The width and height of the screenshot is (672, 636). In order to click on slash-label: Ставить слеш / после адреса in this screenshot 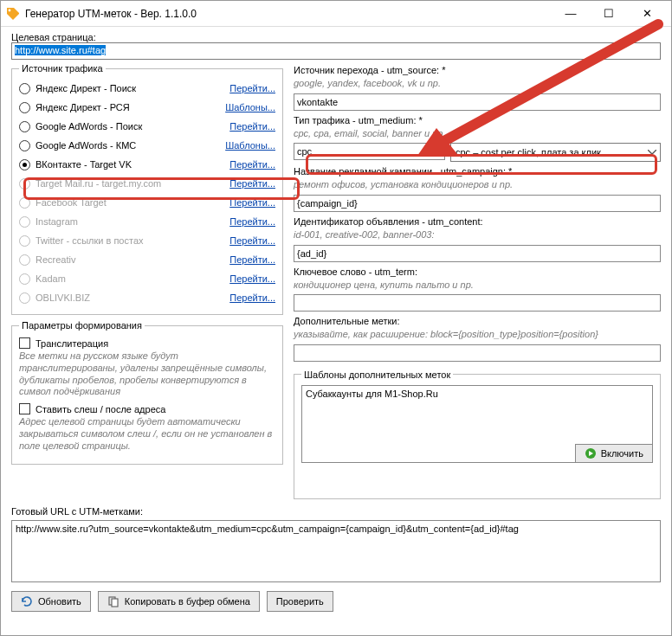, I will do `click(100, 409)`.